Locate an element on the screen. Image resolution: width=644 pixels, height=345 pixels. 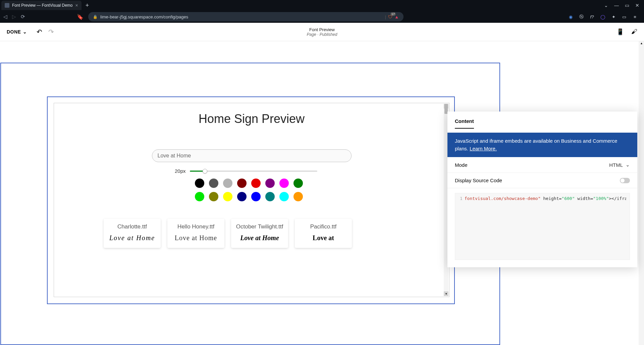
color-swatches is located at coordinates (299, 190).